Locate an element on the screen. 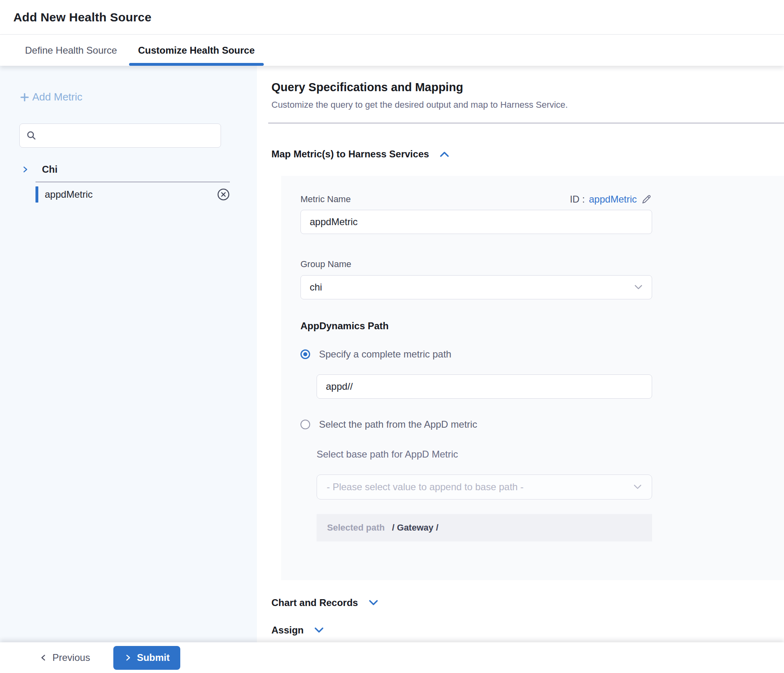  radio-complete-path-label: Specify a complete metric path is located at coordinates (385, 354).